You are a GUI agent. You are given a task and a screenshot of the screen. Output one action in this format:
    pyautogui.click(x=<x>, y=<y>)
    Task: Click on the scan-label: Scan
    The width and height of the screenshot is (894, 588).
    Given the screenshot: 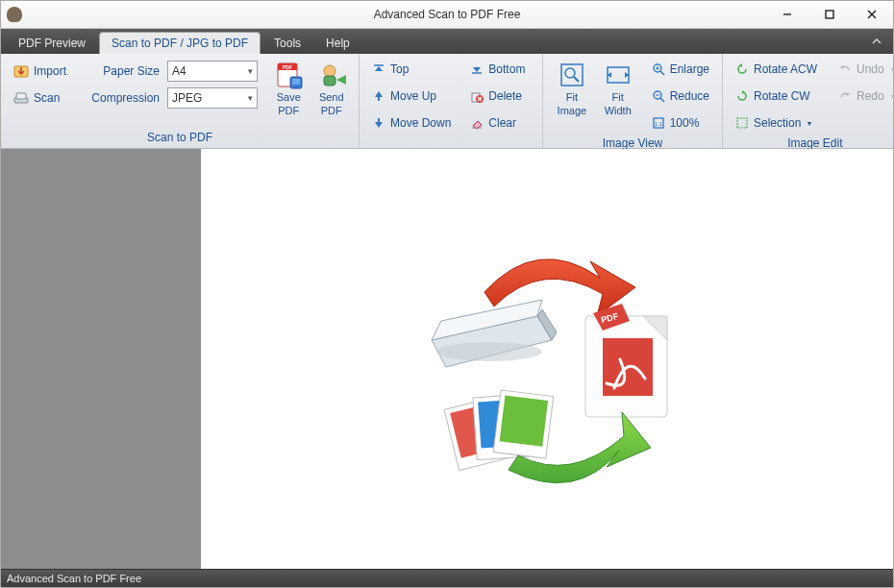 What is the action you would take?
    pyautogui.click(x=46, y=98)
    